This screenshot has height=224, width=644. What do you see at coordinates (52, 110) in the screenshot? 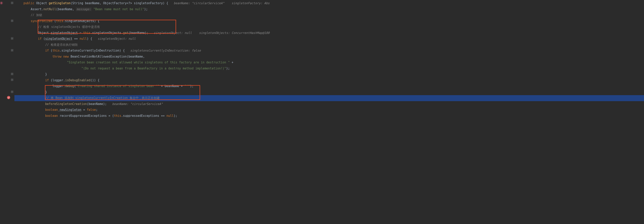
I see `keyword: boolean` at bounding box center [52, 110].